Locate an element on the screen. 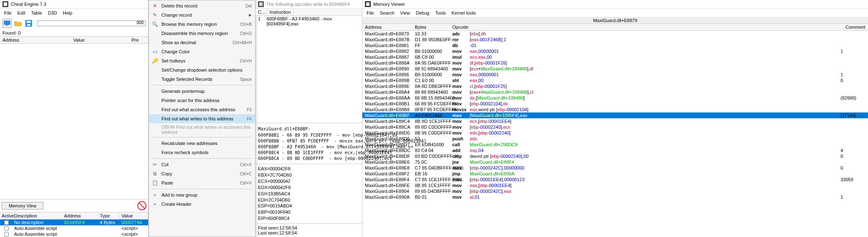  menu-item: ＋ Create Header is located at coordinates (202, 204).